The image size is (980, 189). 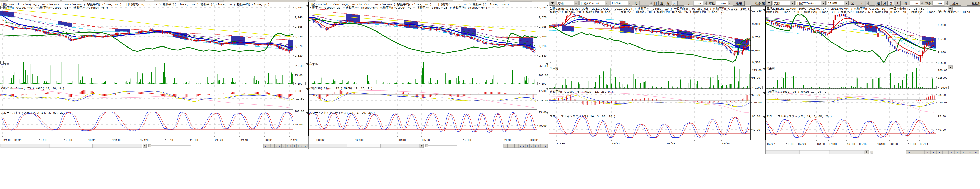 What do you see at coordinates (700, 3) in the screenshot?
I see `svg-text: 30` at bounding box center [700, 3].